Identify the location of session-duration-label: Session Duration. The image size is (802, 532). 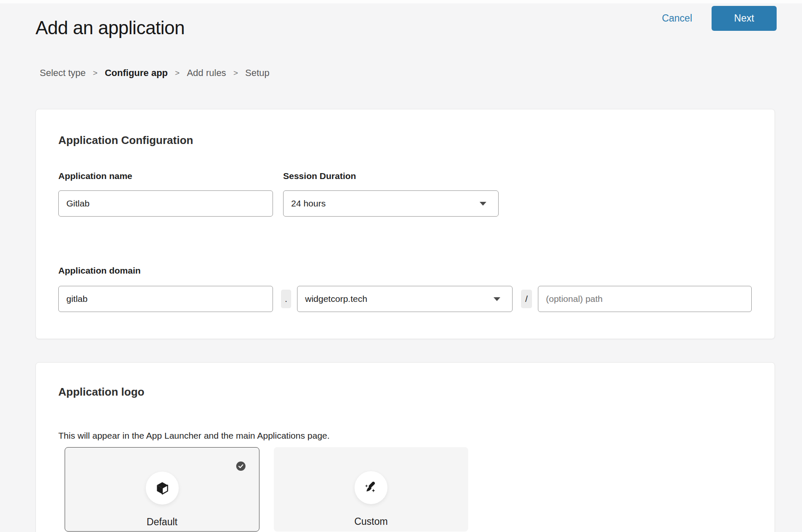
(319, 176).